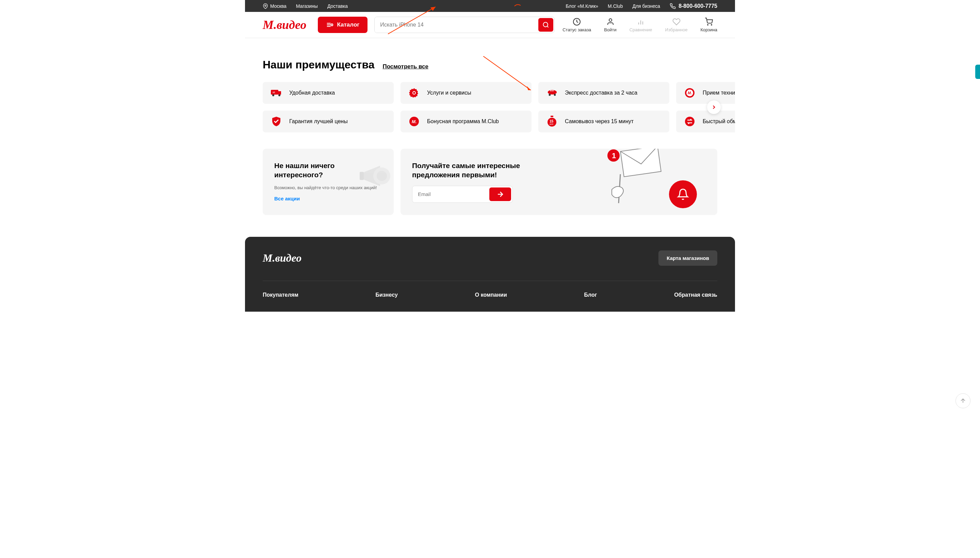  Describe the element at coordinates (330, 25) in the screenshot. I see `menu-icon` at that location.